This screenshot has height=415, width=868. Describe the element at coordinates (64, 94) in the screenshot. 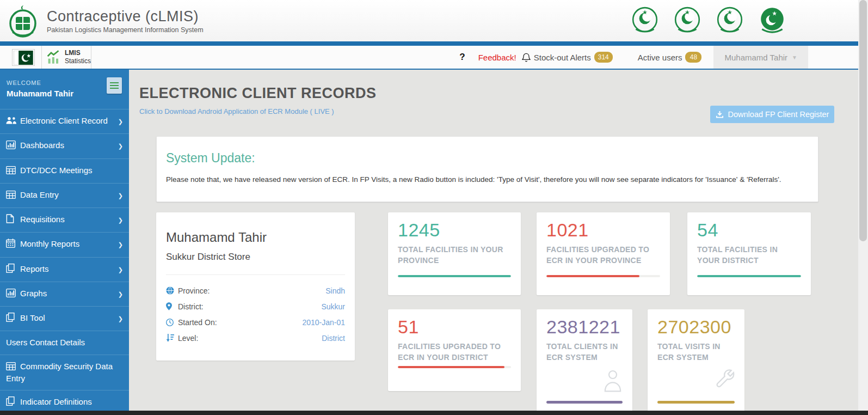

I see `welcome-username: Muhamamd Tahir` at that location.